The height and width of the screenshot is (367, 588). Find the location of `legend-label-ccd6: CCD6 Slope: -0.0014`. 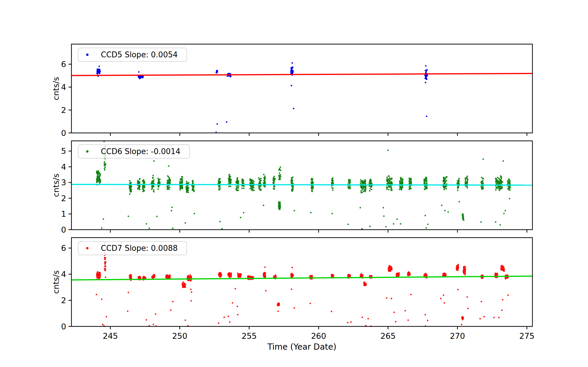

legend-label-ccd6: CCD6 Slope: -0.0014 is located at coordinates (141, 151).